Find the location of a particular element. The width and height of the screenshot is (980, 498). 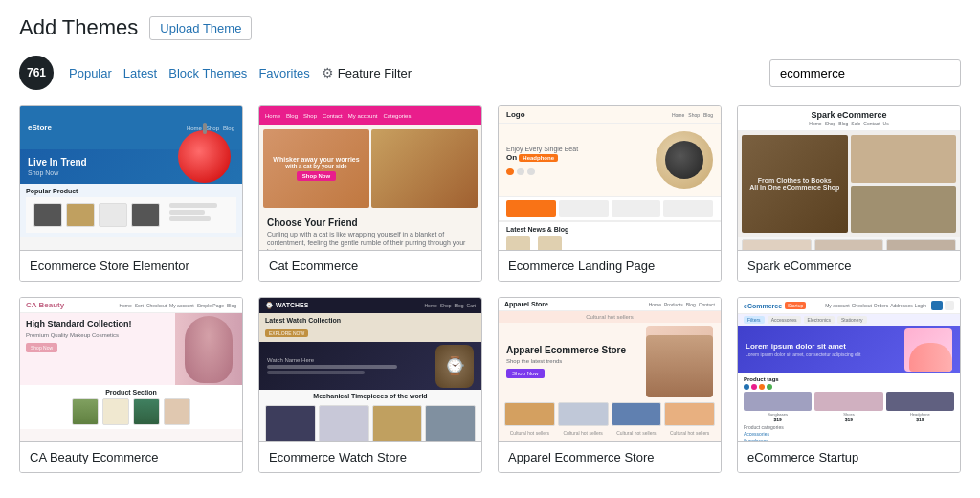

filter-links: Popular Latest Block Themes Favorites ⚙ … is located at coordinates (412, 73).